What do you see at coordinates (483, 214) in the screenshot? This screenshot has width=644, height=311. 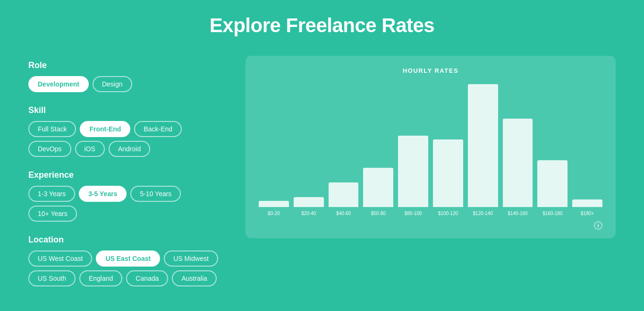 I see `bar-label: $120-140` at bounding box center [483, 214].